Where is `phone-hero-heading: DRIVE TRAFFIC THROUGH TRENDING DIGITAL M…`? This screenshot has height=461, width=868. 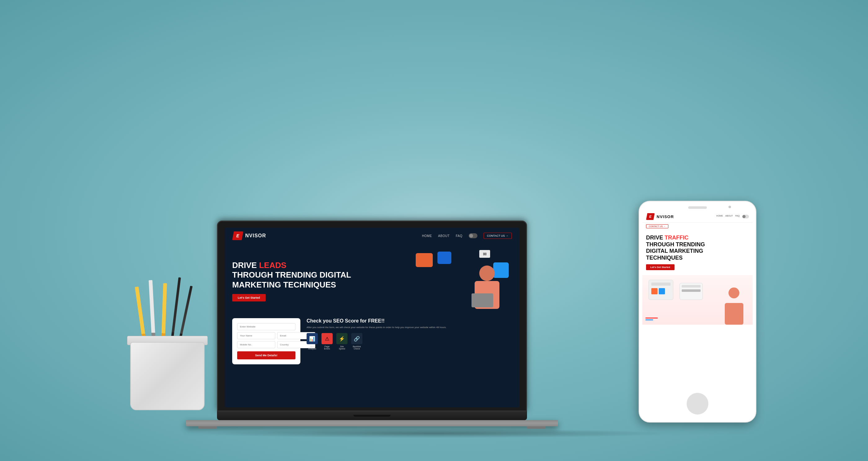
phone-hero-heading: DRIVE TRAFFIC THROUGH TRENDING DIGITAL M… is located at coordinates (698, 248).